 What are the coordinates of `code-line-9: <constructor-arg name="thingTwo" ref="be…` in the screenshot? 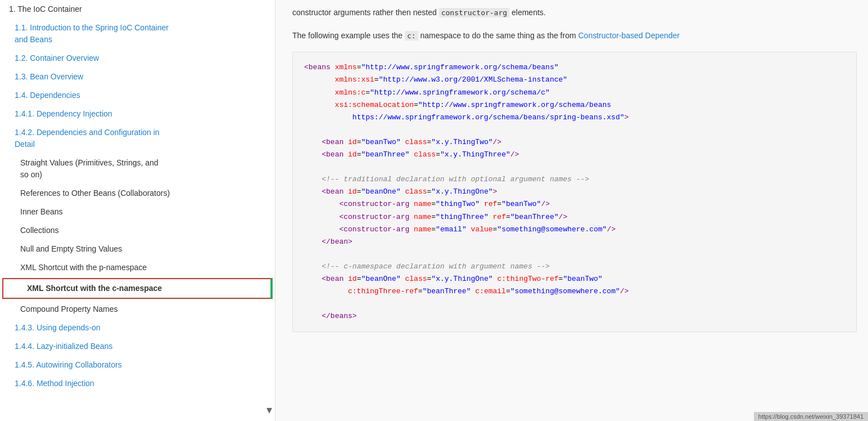 It's located at (575, 204).